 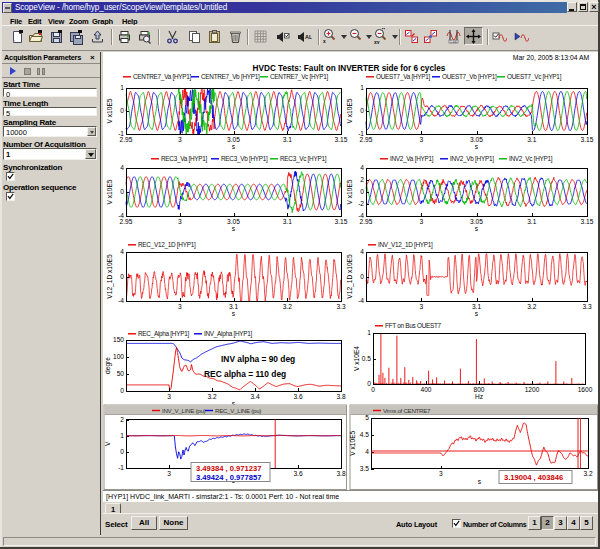 I want to click on svg-text: 3.49424 , 0.977857, so click(x=228, y=478).